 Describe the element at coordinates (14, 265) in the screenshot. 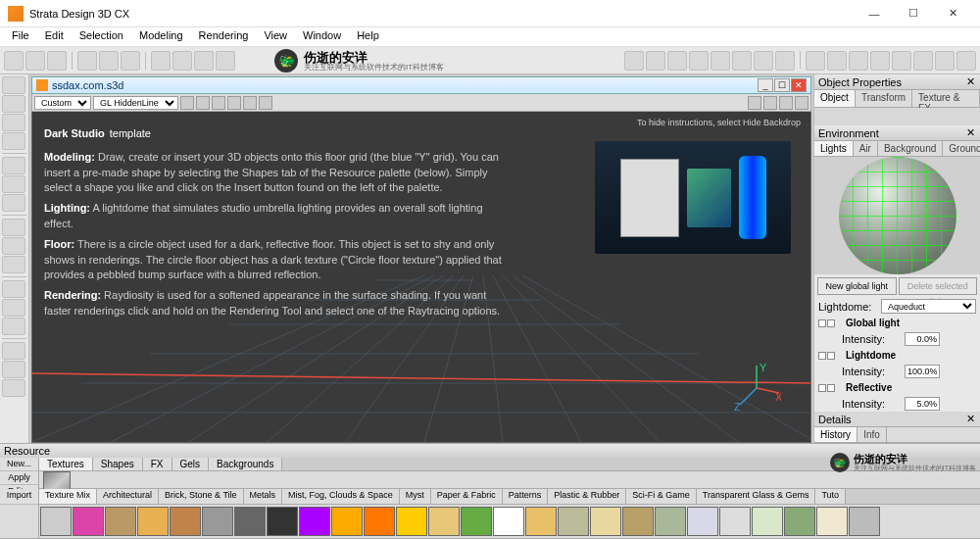

I see `render-tool` at that location.